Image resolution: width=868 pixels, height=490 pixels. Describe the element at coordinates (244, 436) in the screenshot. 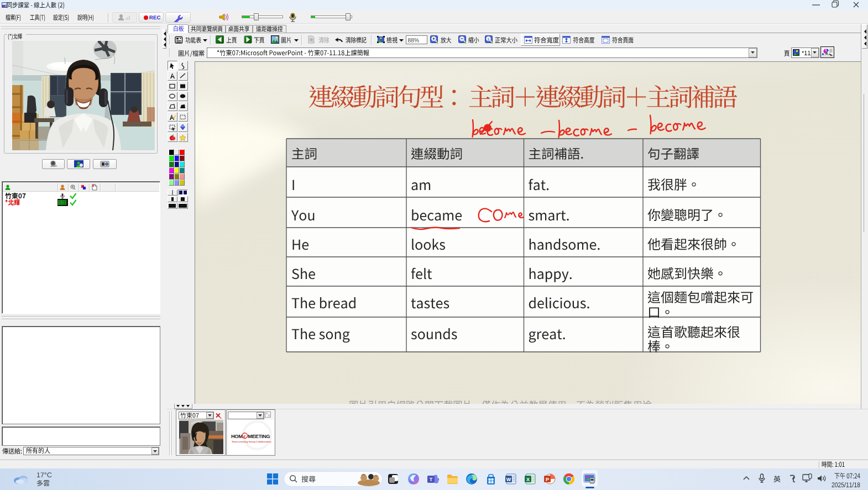

I see `svg-text: e` at that location.